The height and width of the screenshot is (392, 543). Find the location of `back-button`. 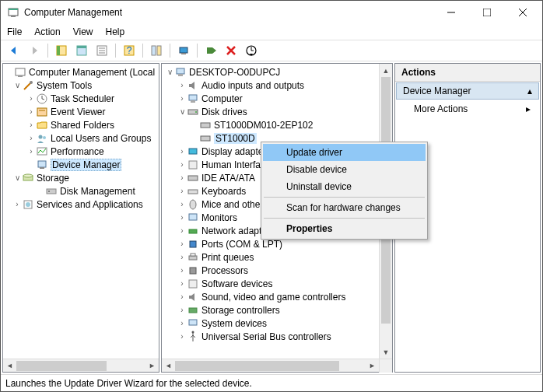

back-button is located at coordinates (14, 51).